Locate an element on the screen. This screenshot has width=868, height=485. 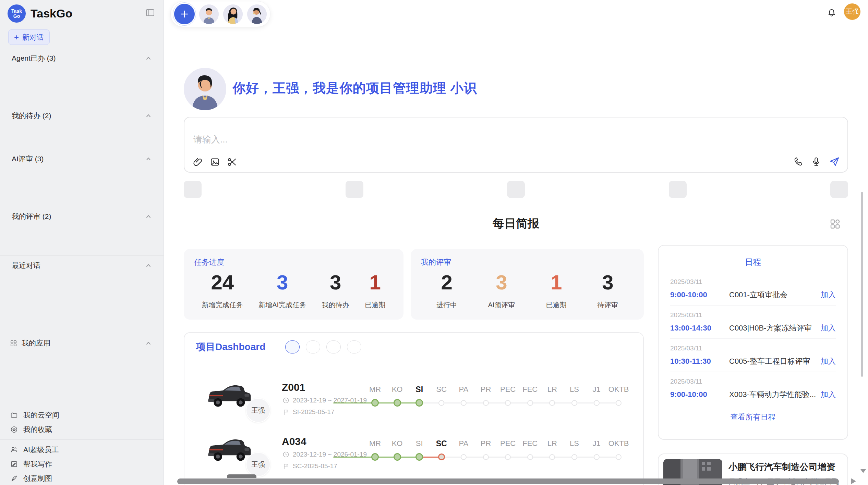
stat: 2 进行中 is located at coordinates (447, 291).